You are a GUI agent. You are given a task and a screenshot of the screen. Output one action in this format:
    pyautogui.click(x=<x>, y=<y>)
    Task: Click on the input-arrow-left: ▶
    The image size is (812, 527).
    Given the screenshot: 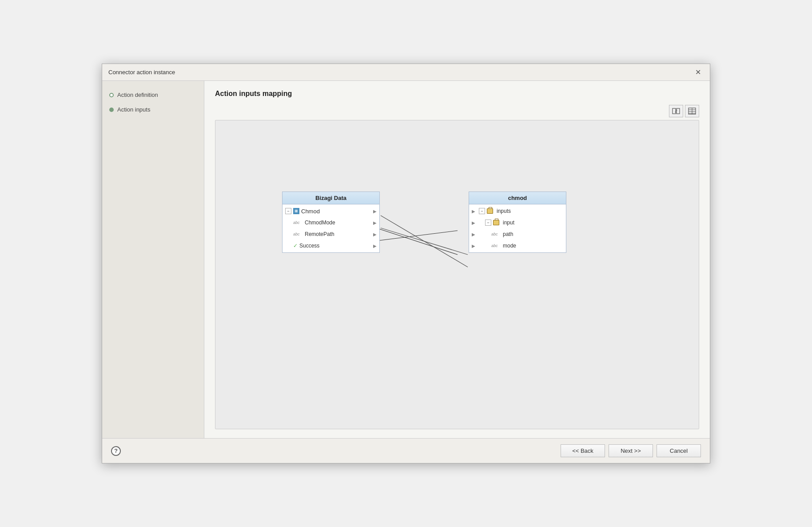 What is the action you would take?
    pyautogui.click(x=474, y=223)
    